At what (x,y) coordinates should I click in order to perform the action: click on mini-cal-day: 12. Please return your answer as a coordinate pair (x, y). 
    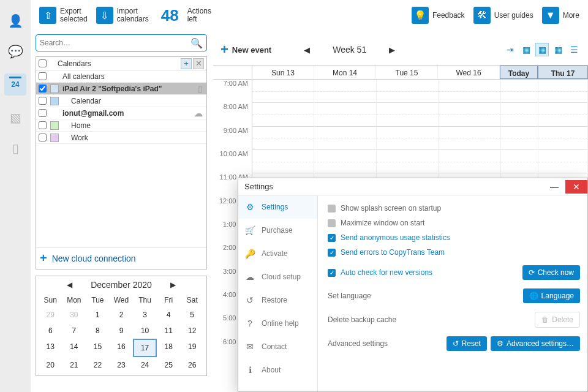
    Looking at the image, I should click on (192, 331).